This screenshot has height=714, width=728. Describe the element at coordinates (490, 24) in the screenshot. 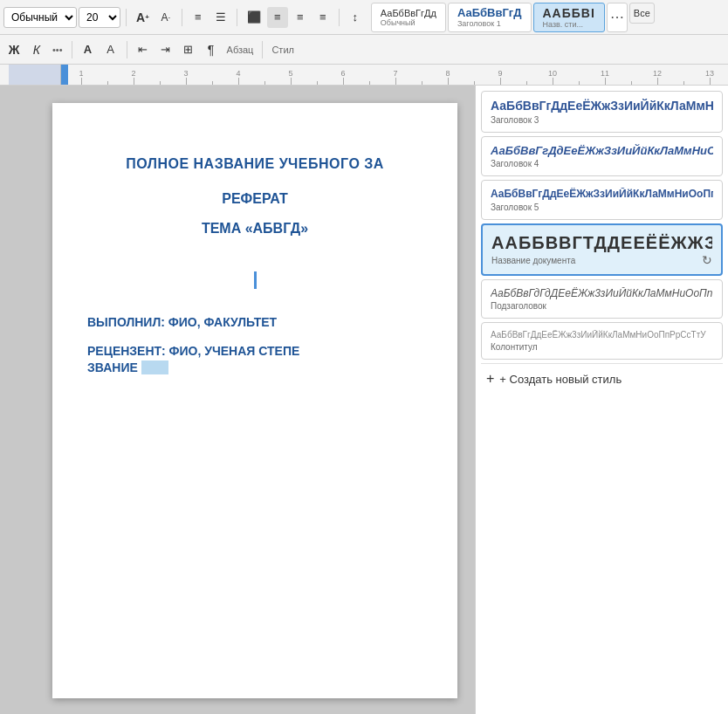

I see `style-h1-label: Заголовок 1` at that location.